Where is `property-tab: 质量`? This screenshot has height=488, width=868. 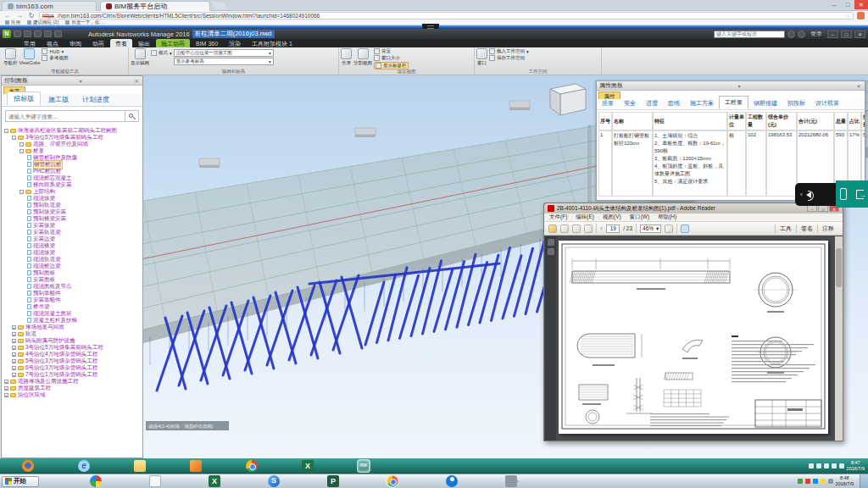
property-tab: 质量 is located at coordinates (608, 103).